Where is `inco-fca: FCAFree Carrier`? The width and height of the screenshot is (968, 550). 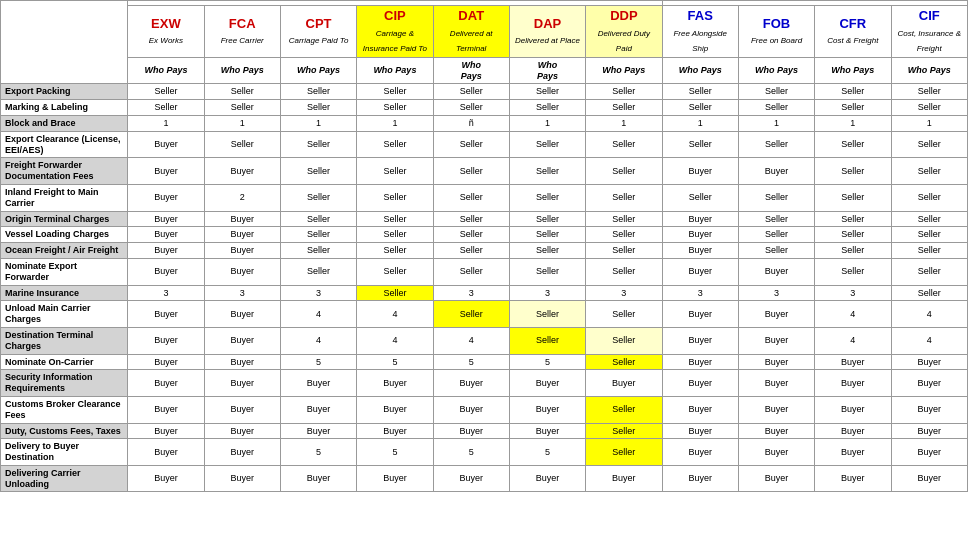 inco-fca: FCAFree Carrier is located at coordinates (242, 32).